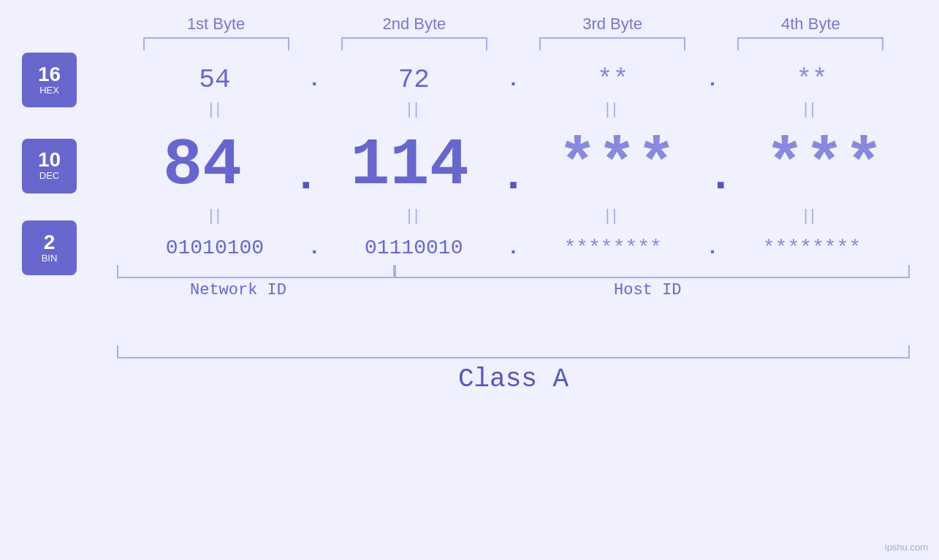 This screenshot has height=560, width=939. Describe the element at coordinates (202, 166) in the screenshot. I see `dec-byte1: 84` at that location.